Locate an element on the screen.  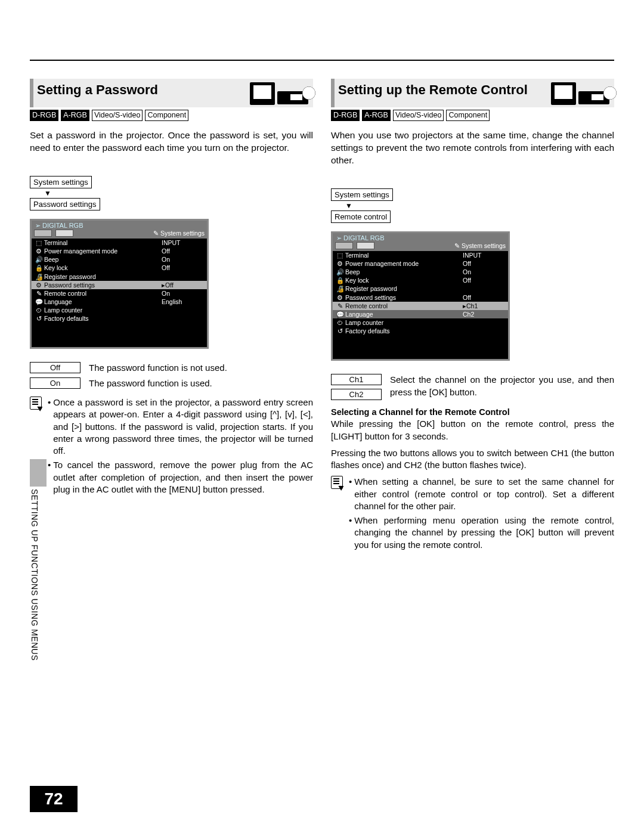
option-label: On is located at coordinates (55, 383).